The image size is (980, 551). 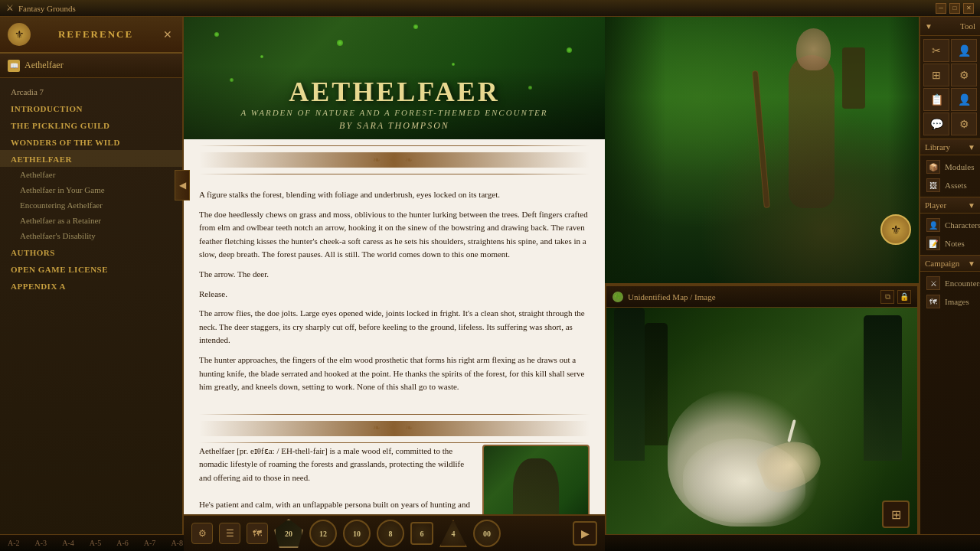 I want to click on tool-header: ▼ Tool, so click(x=950, y=26).